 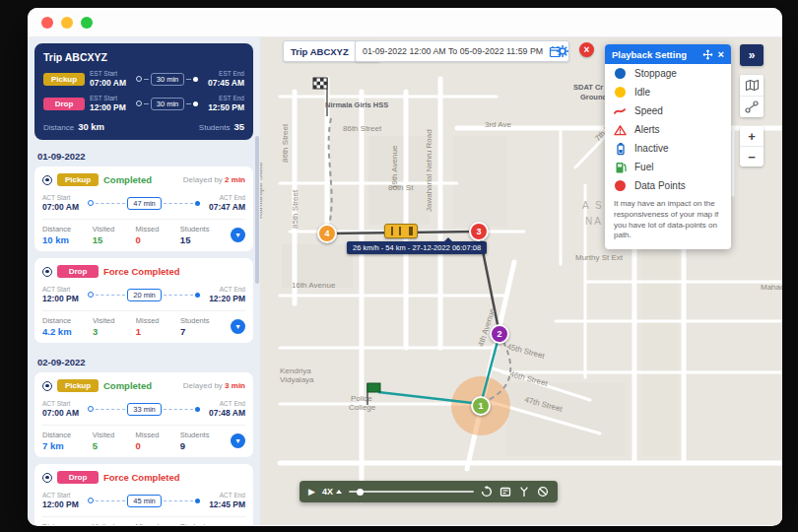 I want to click on map-label-3rd-ave: 3rd Ave, so click(x=499, y=124).